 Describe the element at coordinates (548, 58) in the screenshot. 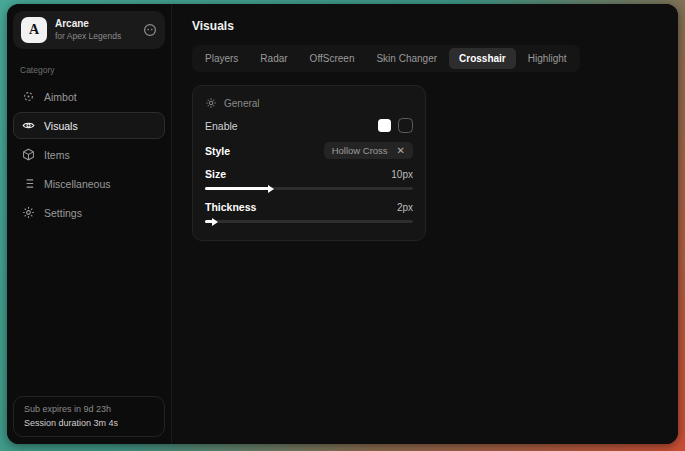

I see `tab-highlight: Highlight` at that location.